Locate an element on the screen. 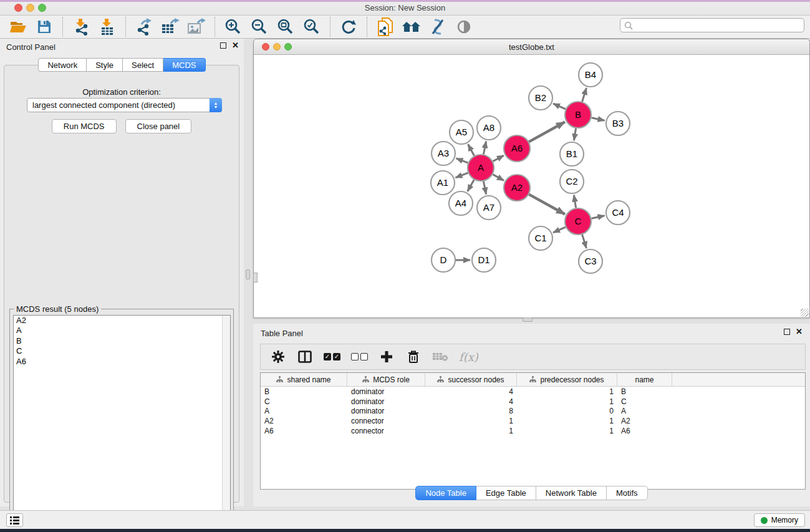 The width and height of the screenshot is (810, 532). table-row: A6connector11A6 is located at coordinates (533, 431).